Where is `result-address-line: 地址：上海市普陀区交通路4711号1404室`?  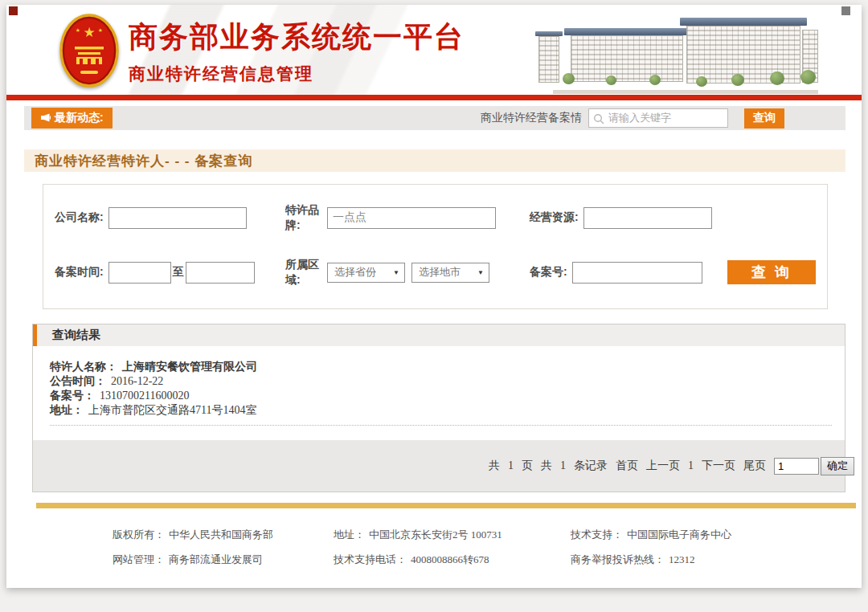
result-address-line: 地址：上海市普陀区交通路4711号1404室 is located at coordinates (440, 410).